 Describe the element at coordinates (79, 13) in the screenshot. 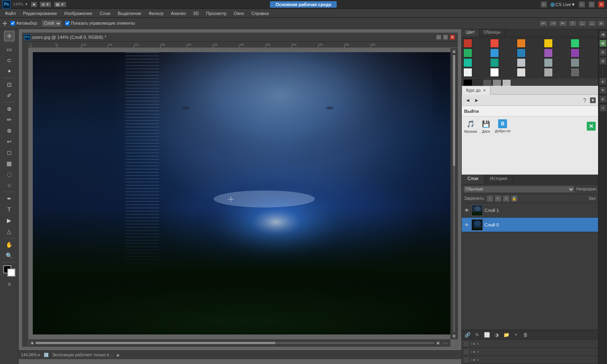

I see `menu-image: Изображение` at that location.